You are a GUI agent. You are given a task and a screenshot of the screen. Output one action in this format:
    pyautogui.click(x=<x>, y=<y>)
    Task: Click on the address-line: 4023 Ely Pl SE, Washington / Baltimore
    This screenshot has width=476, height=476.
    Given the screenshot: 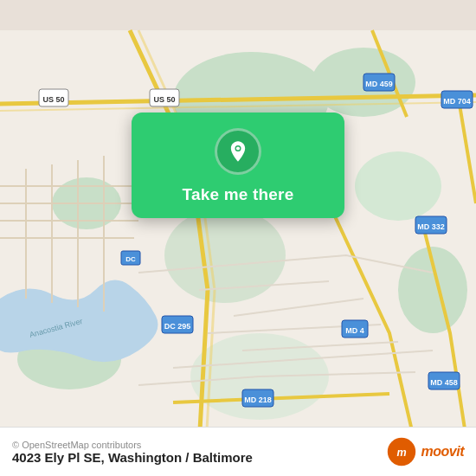 What is the action you would take?
    pyautogui.click(x=132, y=457)
    